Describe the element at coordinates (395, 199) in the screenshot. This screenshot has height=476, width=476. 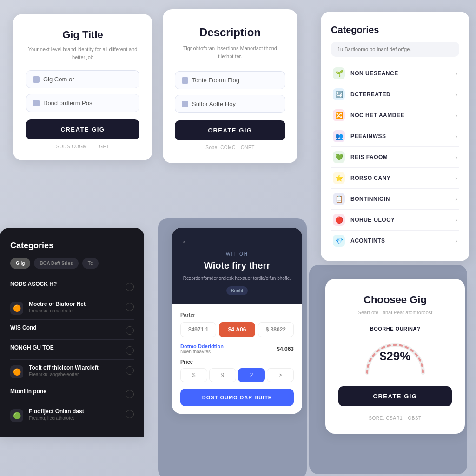
I see `category-item: 📋 BONTINNIOIN ›` at that location.